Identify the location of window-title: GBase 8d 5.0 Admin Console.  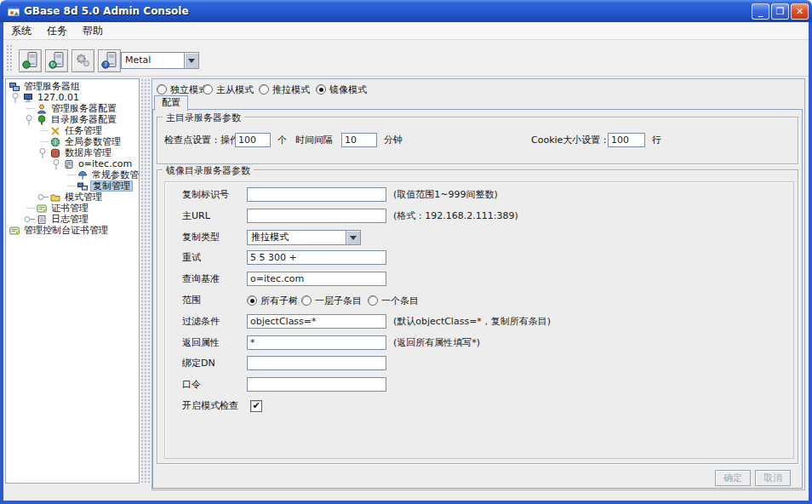
(106, 11).